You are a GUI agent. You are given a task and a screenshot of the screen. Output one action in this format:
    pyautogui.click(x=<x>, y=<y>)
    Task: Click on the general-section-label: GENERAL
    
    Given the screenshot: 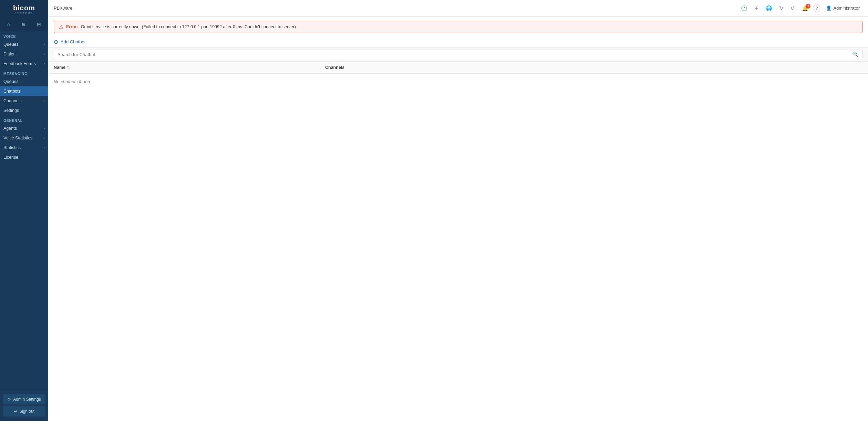 What is the action you would take?
    pyautogui.click(x=24, y=119)
    